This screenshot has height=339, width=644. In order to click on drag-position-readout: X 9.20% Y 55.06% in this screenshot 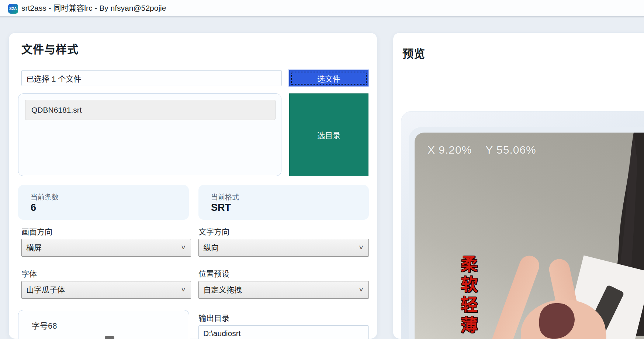, I will do `click(487, 150)`.